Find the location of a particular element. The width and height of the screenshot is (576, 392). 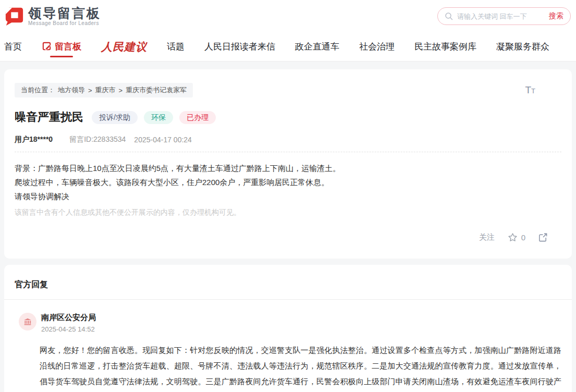

star-count: 0 is located at coordinates (523, 238).